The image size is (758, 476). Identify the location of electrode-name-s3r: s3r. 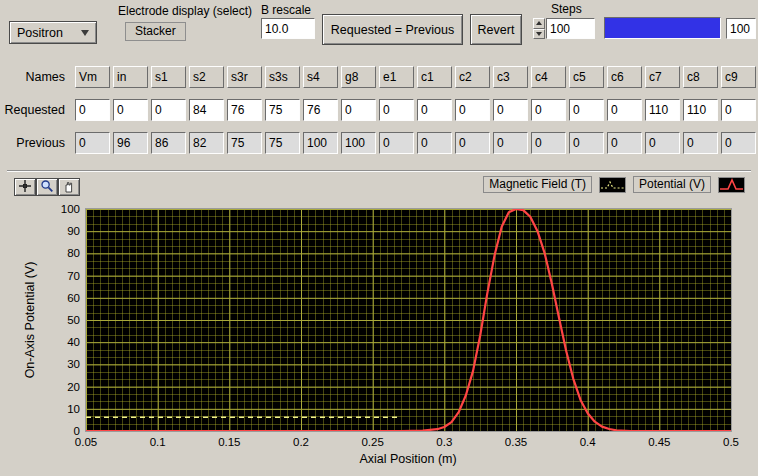
(244, 77).